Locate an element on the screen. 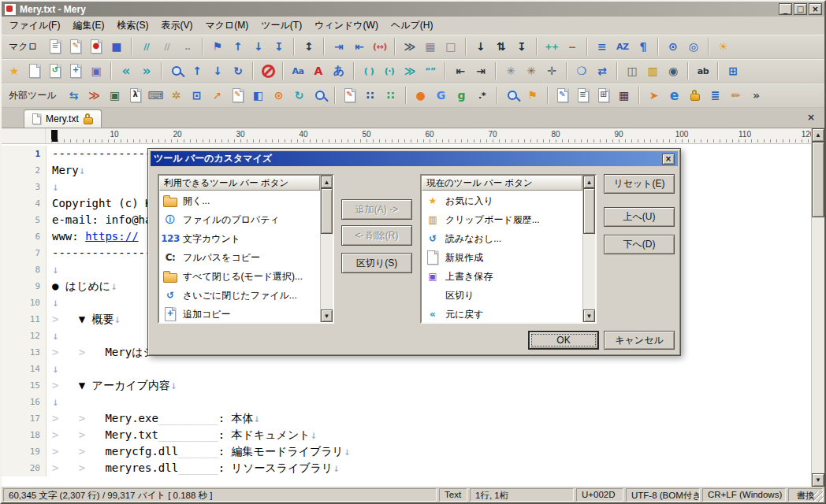  menu-item-1: 編集(E) is located at coordinates (88, 25).